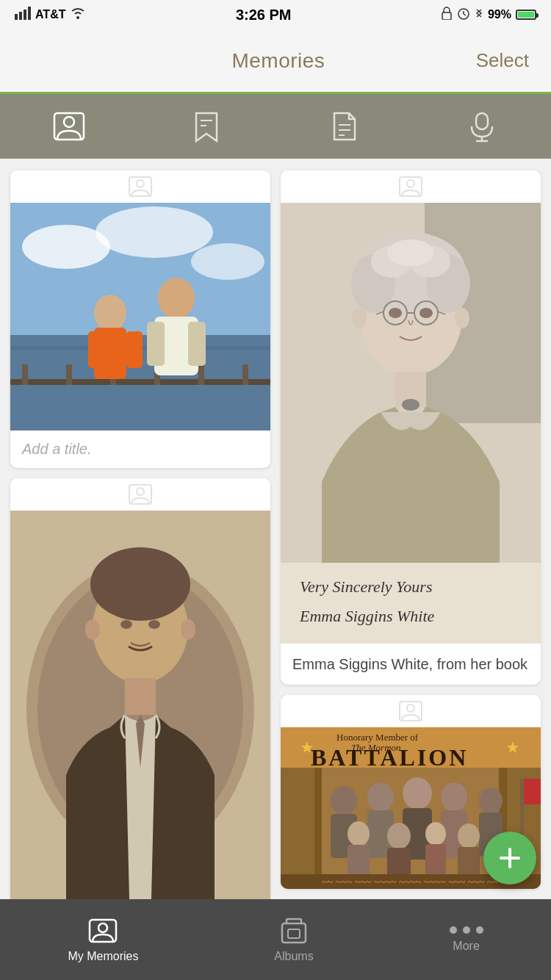  Describe the element at coordinates (50, 15) in the screenshot. I see `status-left: AT&T` at that location.